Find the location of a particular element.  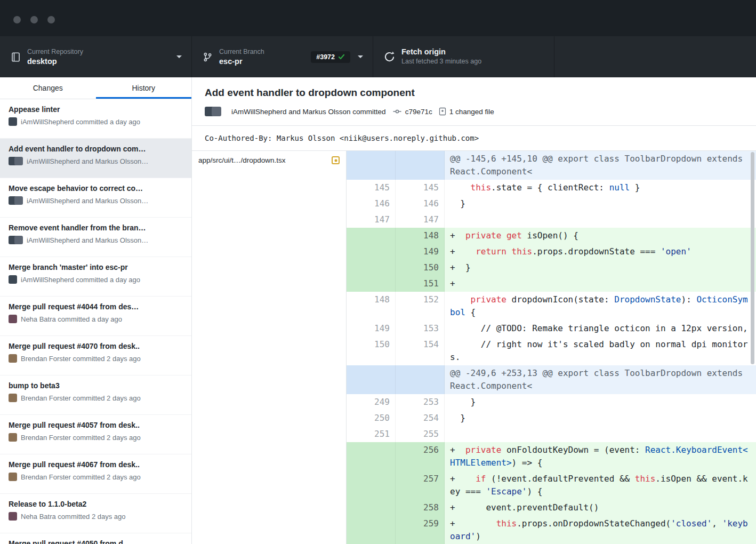

branch-switcher: Current Branch esc-pr #3972 is located at coordinates (283, 57).